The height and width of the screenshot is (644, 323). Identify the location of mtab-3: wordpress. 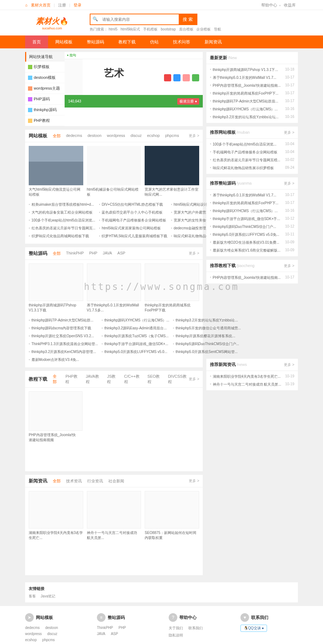
(116, 136).